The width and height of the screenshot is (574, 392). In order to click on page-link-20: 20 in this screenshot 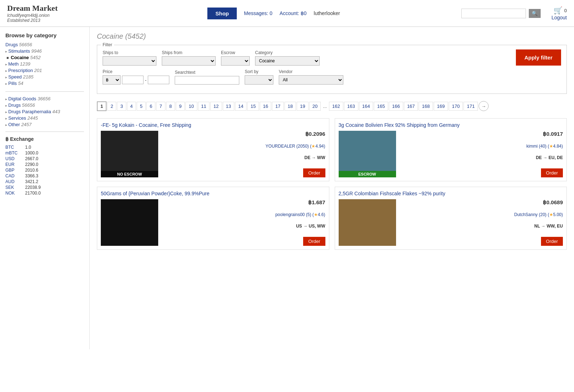, I will do `click(315, 106)`.